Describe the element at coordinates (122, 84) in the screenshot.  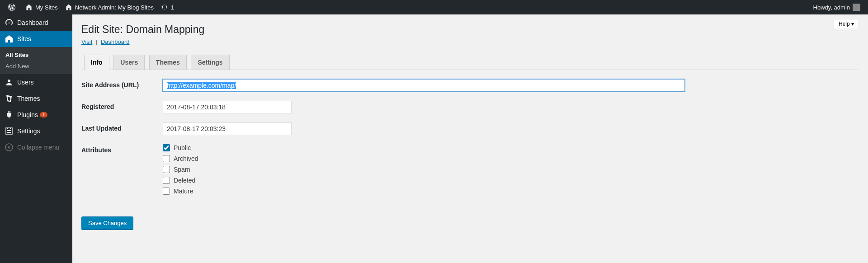
I see `url-label: Site Address (URL)` at that location.